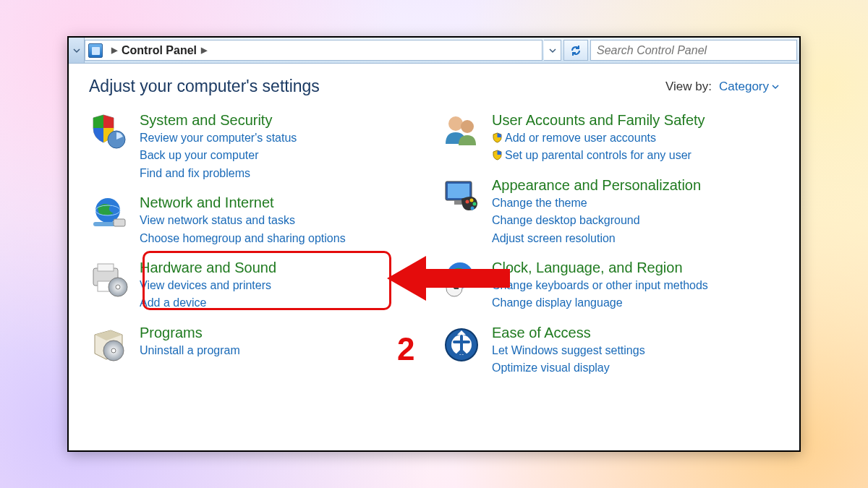 This screenshot has width=868, height=488. I want to click on category-link: Review your computer's status, so click(218, 138).